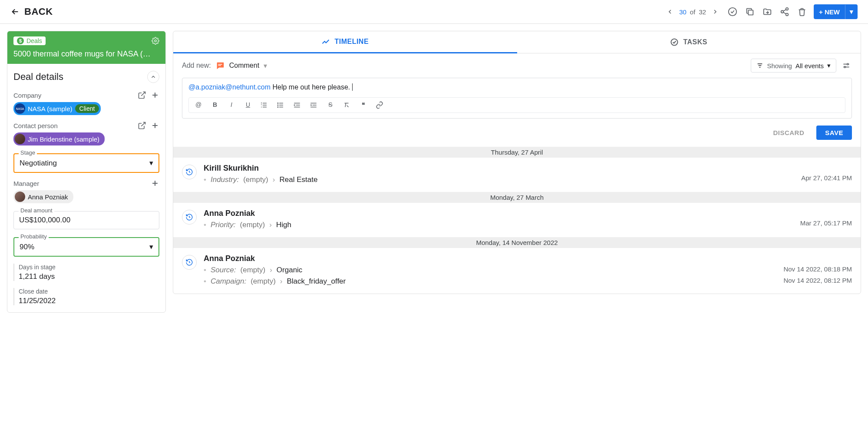 The width and height of the screenshot is (868, 423). What do you see at coordinates (86, 54) in the screenshot?
I see `deal-title: 5000 thermal coffee mugs for NASA (…` at bounding box center [86, 54].